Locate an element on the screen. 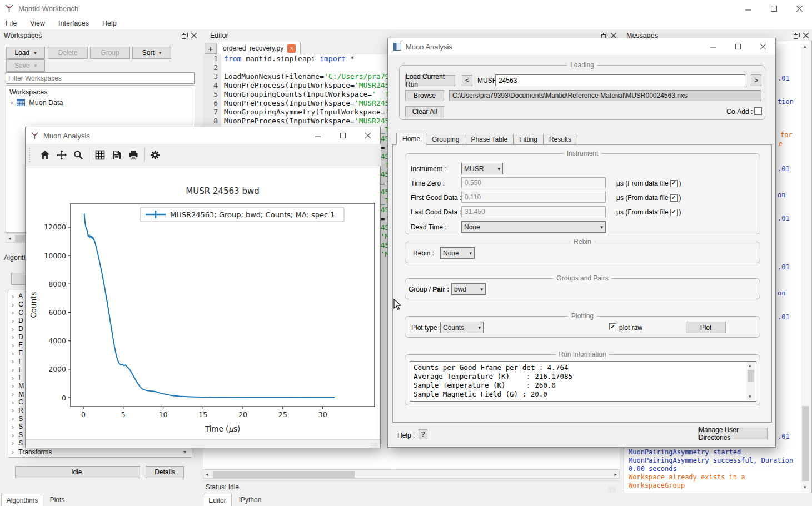 This screenshot has width=812, height=506. print-icon is located at coordinates (133, 155).